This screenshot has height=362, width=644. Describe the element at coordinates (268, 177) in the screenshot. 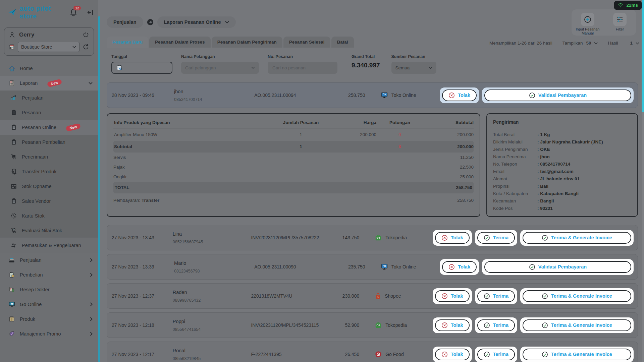

I see `fee-label: Ongkir` at that location.